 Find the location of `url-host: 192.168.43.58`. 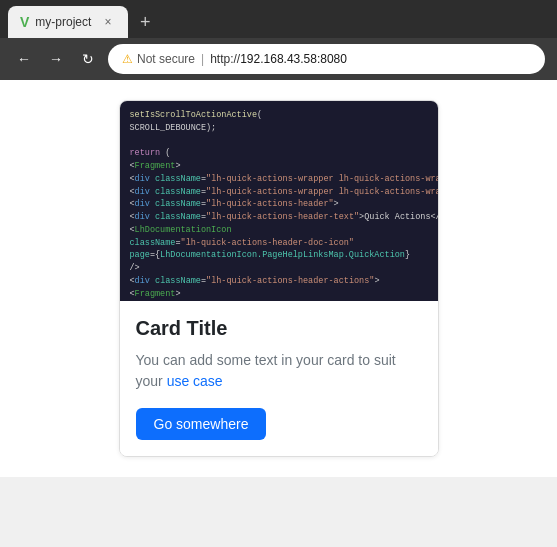

url-host: 192.168.43.58 is located at coordinates (278, 59).